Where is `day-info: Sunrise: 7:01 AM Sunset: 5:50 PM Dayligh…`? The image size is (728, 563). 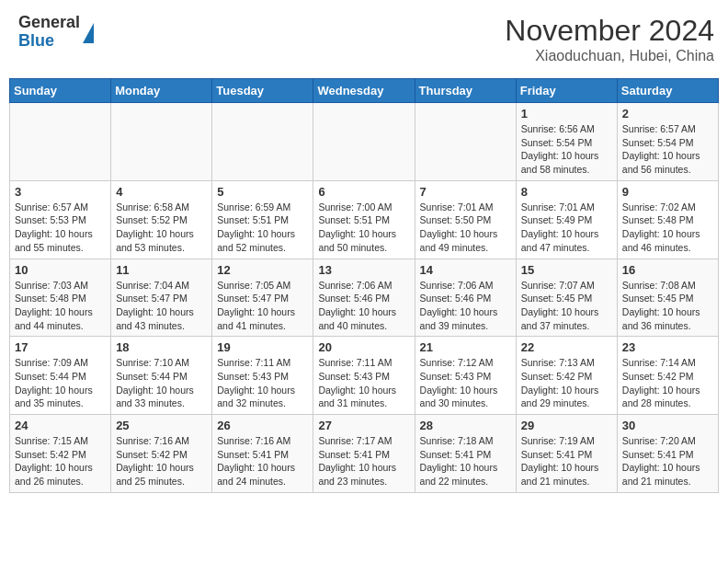
day-info: Sunrise: 7:01 AM Sunset: 5:50 PM Dayligh… is located at coordinates (465, 228).